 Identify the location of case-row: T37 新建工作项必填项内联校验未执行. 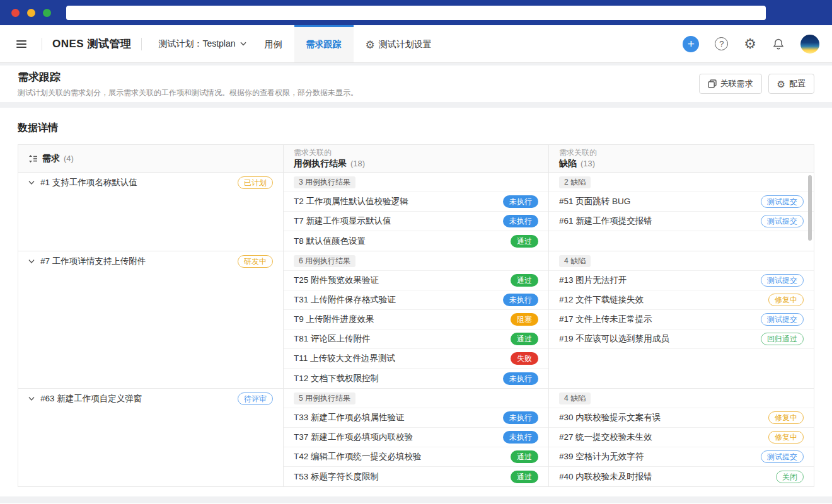
(416, 437).